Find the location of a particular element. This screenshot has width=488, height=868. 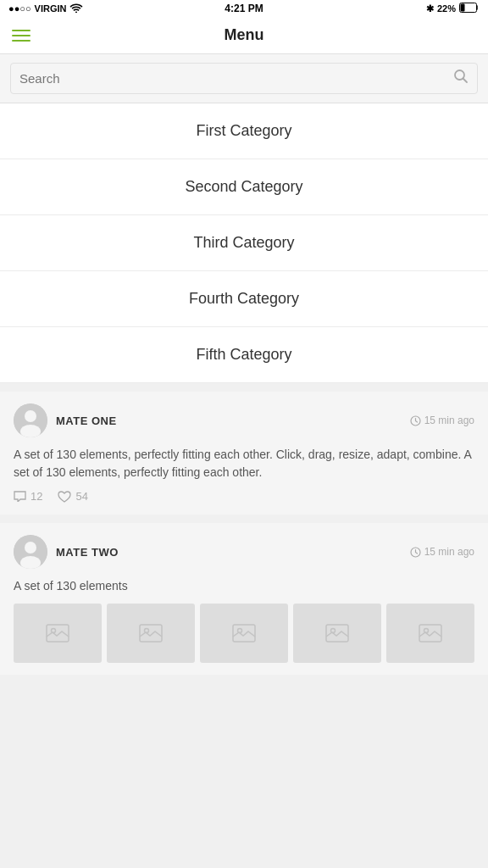

feed-card-1-time-label: 15 min ago is located at coordinates (449, 420).